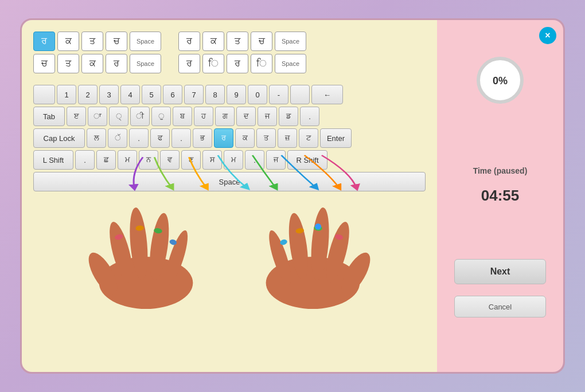  Describe the element at coordinates (242, 41) in the screenshot. I see `char-group-2-row-1: ਰ ਕ ਤ ਚ Space` at that location.